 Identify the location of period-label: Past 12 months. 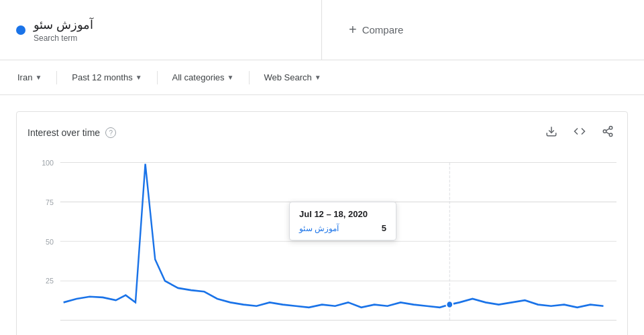
(102, 78).